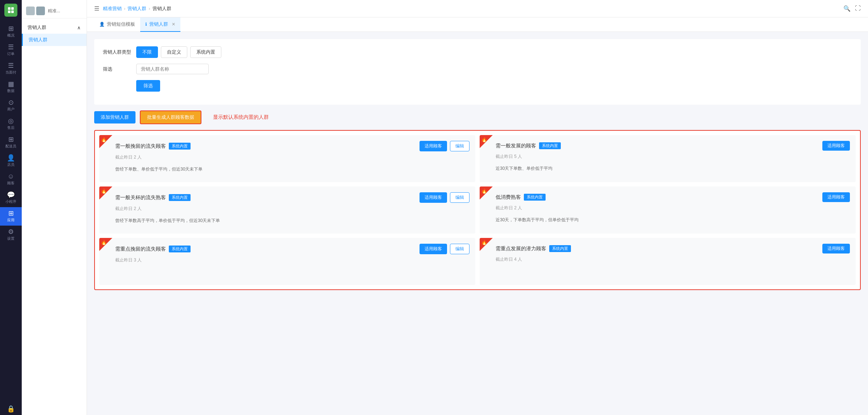 The image size is (868, 415). What do you see at coordinates (11, 84) in the screenshot?
I see `data-icon: ▦` at bounding box center [11, 84].